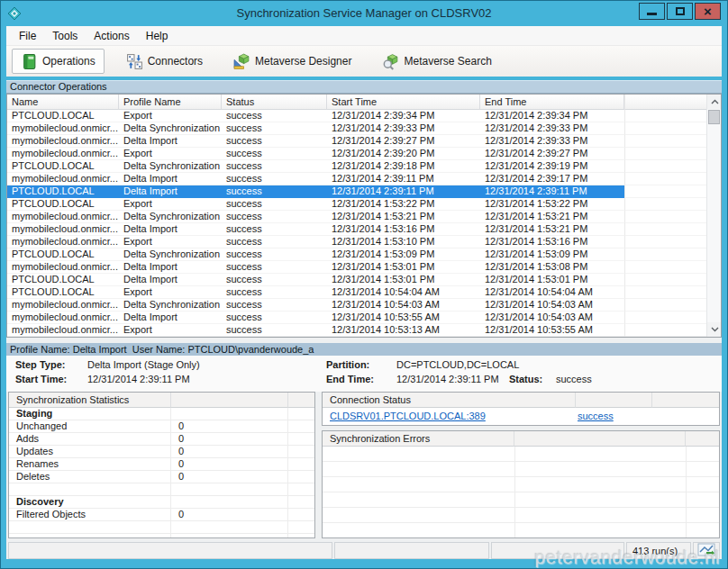 The width and height of the screenshot is (728, 569). Describe the element at coordinates (207, 381) in the screenshot. I see `start-time-value: 12/31/2014 2:39:11 PM` at that location.